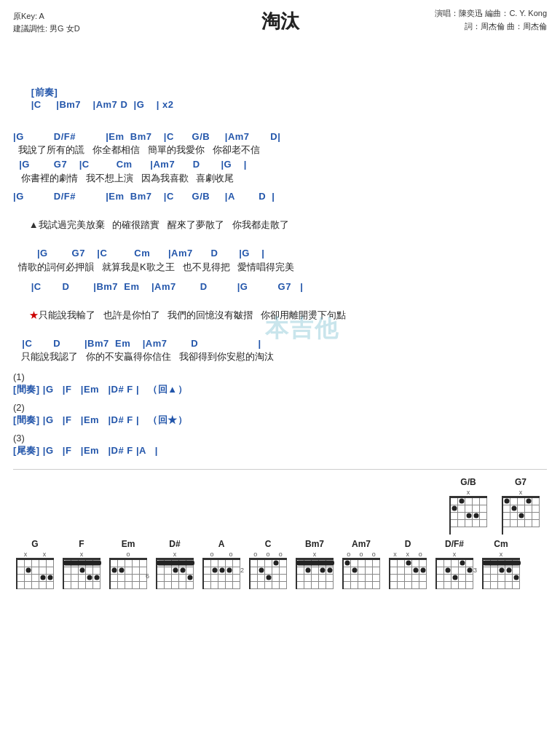  What do you see at coordinates (361, 564) in the screenshot?
I see `chord-am7: Am7 ooo` at bounding box center [361, 564].